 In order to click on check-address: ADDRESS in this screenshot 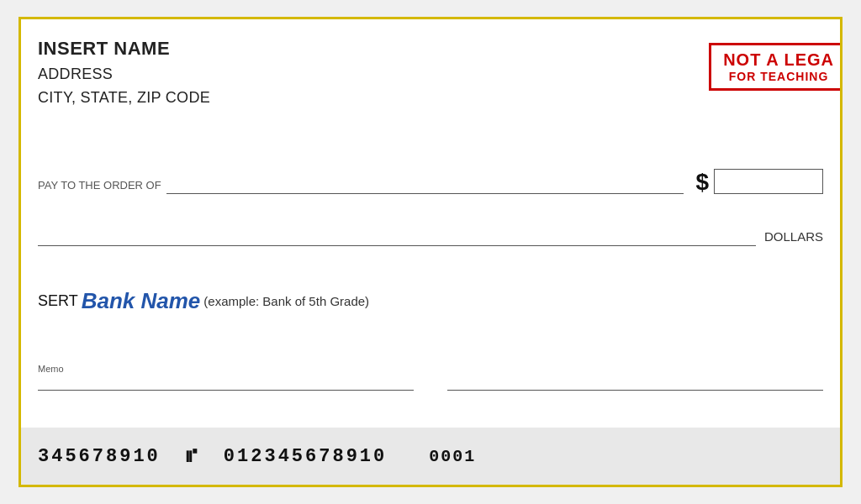, I will do `click(124, 75)`.